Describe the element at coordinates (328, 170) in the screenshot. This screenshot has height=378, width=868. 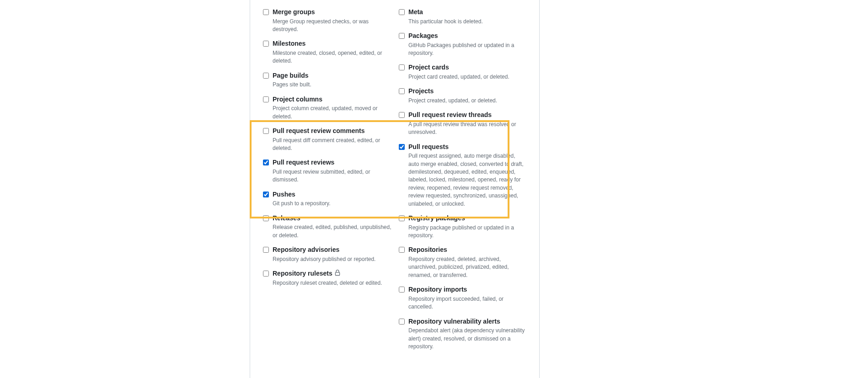
I see `event-pr-reviews: Pull request reviewsPull request review …` at that location.